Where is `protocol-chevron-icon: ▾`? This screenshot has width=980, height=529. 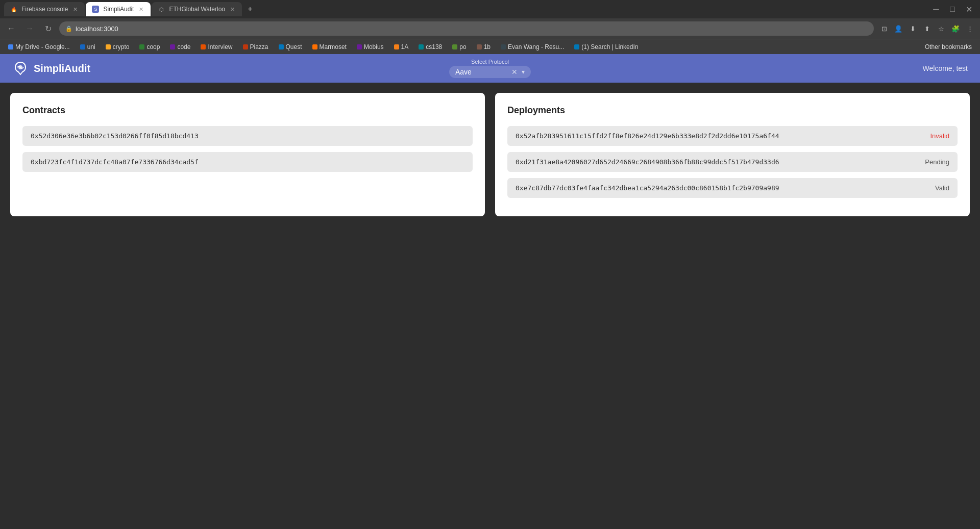 protocol-chevron-icon: ▾ is located at coordinates (523, 72).